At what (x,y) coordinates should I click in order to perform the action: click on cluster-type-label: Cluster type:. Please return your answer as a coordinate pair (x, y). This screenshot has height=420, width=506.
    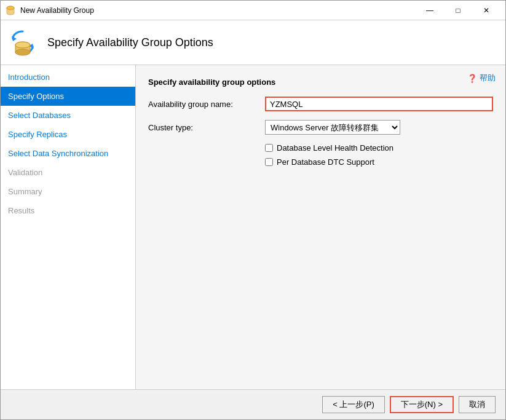
    Looking at the image, I should click on (207, 128).